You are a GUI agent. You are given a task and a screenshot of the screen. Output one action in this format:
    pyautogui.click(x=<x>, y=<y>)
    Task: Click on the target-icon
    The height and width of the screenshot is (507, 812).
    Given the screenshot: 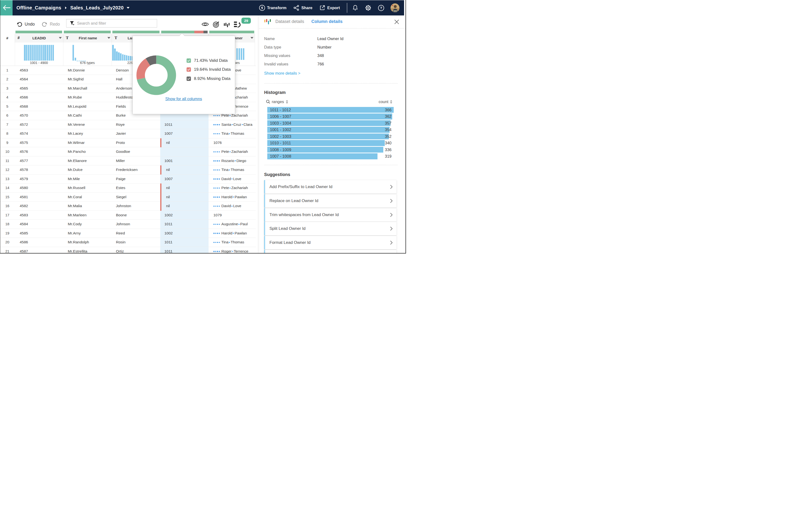 What is the action you would take?
    pyautogui.click(x=216, y=24)
    